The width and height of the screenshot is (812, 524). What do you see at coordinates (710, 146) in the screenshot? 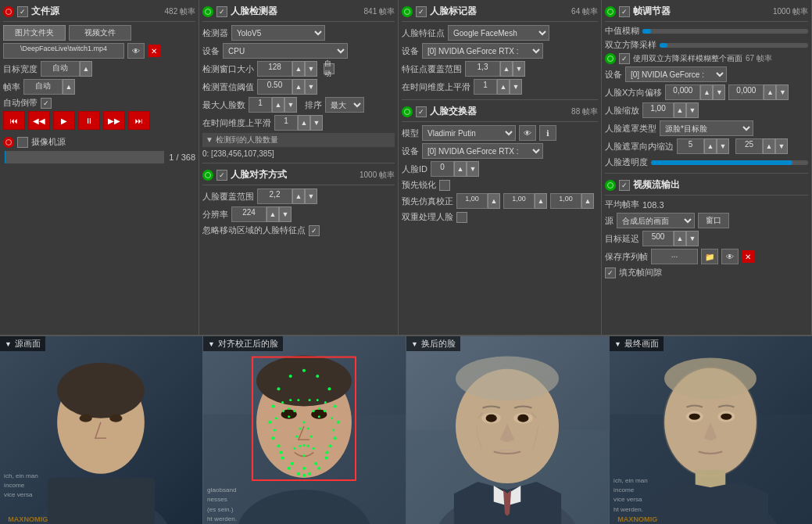
I see `erode-spin-up: ▲` at bounding box center [710, 146].